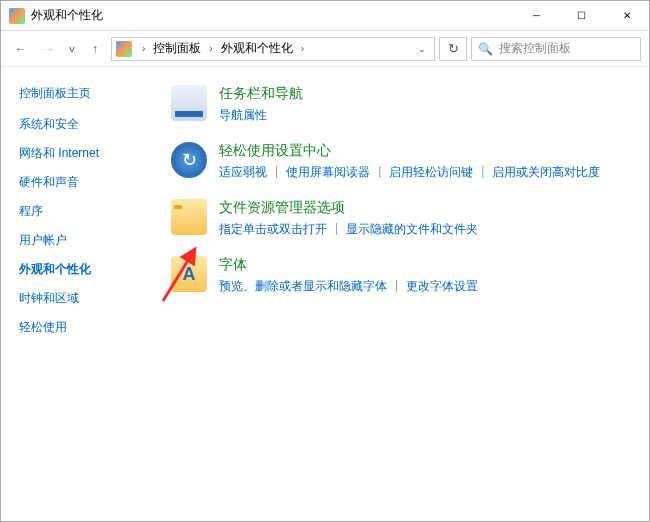  What do you see at coordinates (422, 49) in the screenshot?
I see `address-dropdown-button: ⌄` at bounding box center [422, 49].